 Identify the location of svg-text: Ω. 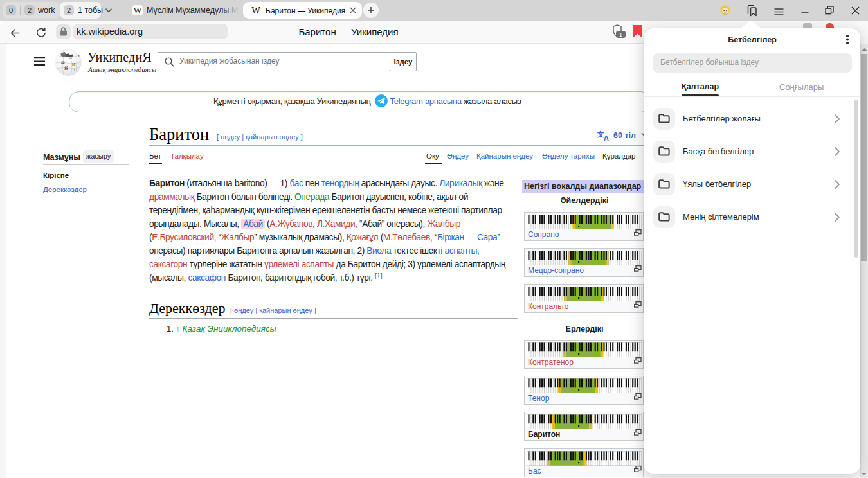
(63, 62).